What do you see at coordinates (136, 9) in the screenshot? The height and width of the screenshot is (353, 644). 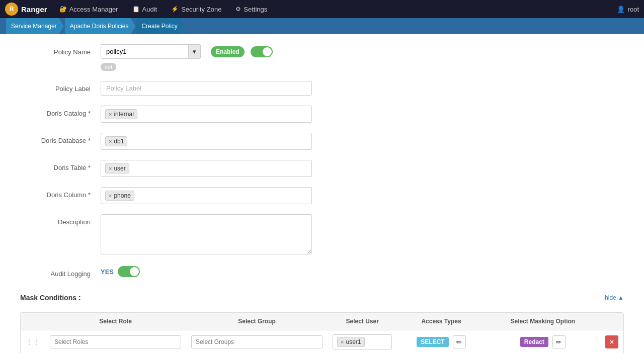 I see `audit-icon: 📋` at bounding box center [136, 9].